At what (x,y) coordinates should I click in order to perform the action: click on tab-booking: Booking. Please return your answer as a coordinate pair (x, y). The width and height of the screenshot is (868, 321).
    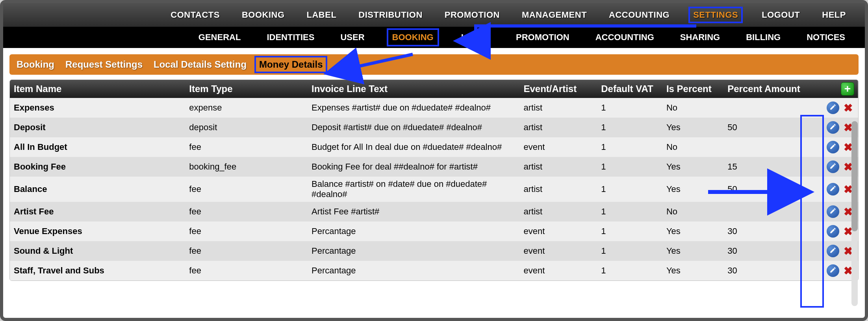
    Looking at the image, I should click on (35, 65).